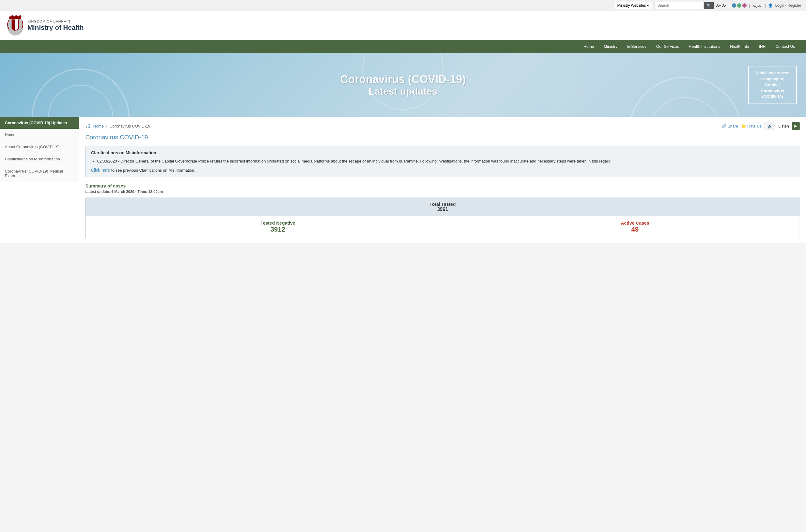  I want to click on sidebar: Coronavirus (COVID-19) Updates Home Abou…, so click(39, 180).